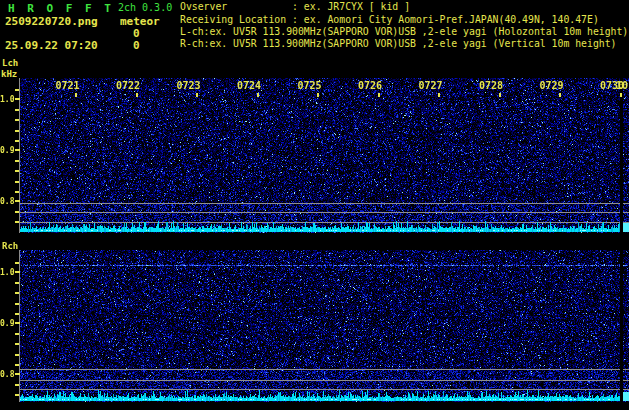  What do you see at coordinates (398, 44) in the screenshot?
I see `observer-info-line: R-ch:ex. UV5R 113.900MHz(SAPPORO VOR)USB…` at bounding box center [398, 44].